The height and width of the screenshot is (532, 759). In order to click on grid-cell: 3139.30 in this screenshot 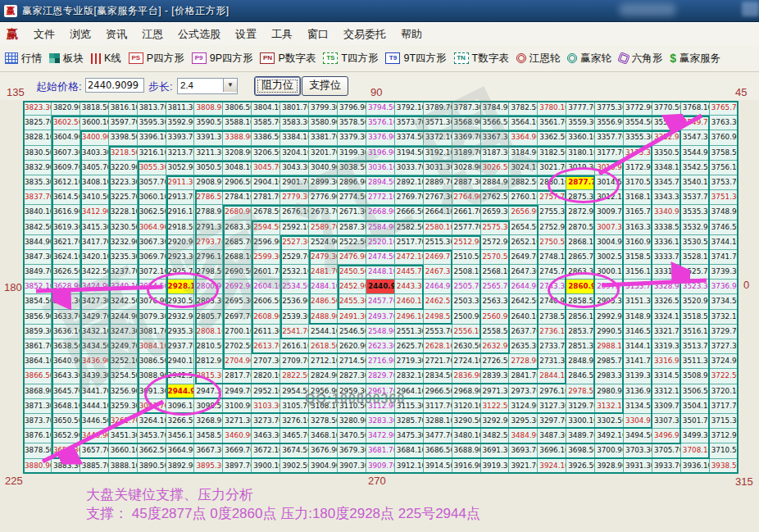, I will do `click(638, 376)`.